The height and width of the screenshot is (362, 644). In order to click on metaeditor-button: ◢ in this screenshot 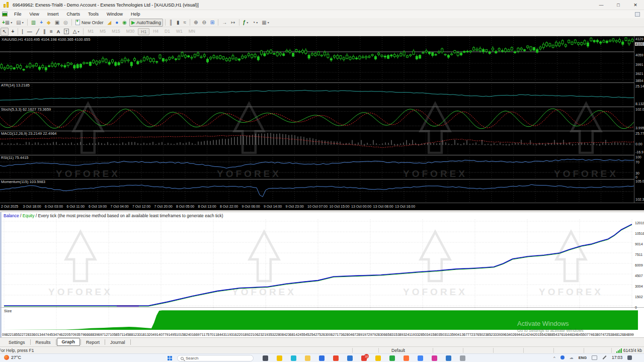, I will do `click(109, 23)`.